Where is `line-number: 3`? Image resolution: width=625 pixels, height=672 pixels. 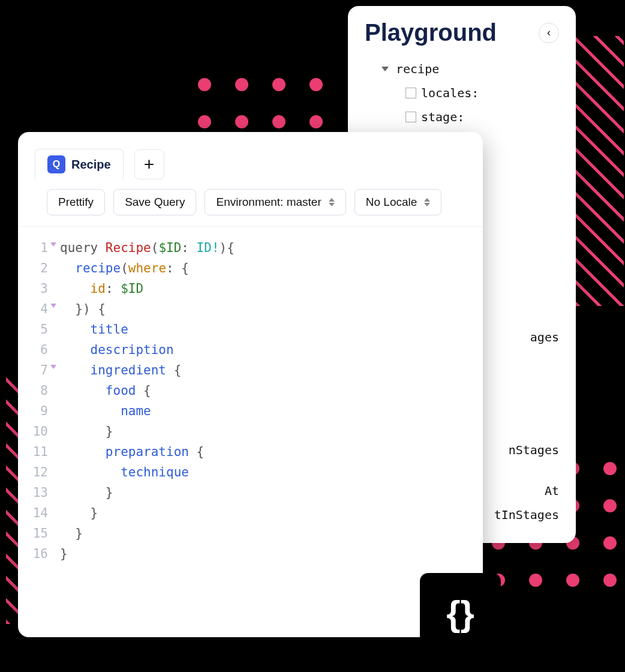 line-number: 3 is located at coordinates (36, 289).